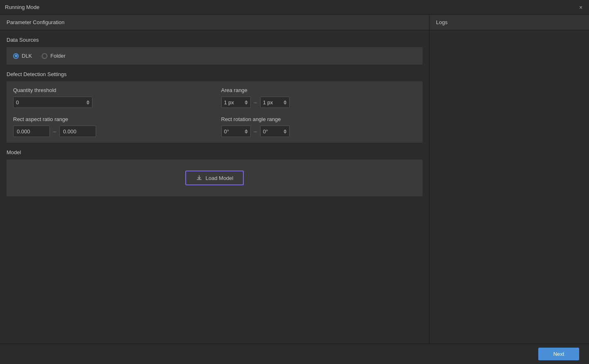  Describe the element at coordinates (319, 131) in the screenshot. I see `rect-rotation-angle-row: 0° – 0°` at that location.